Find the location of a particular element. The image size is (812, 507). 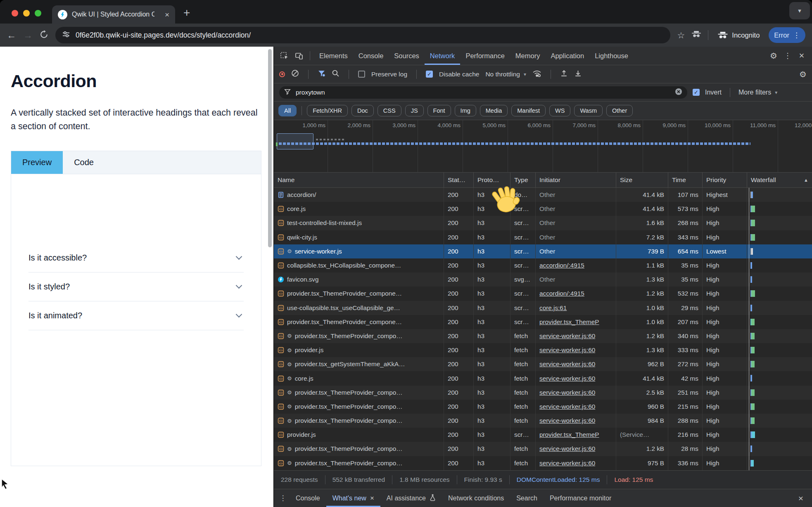

request-row: <>use-collapsible.tsx_useCollapsible_ge…… is located at coordinates (543, 308).